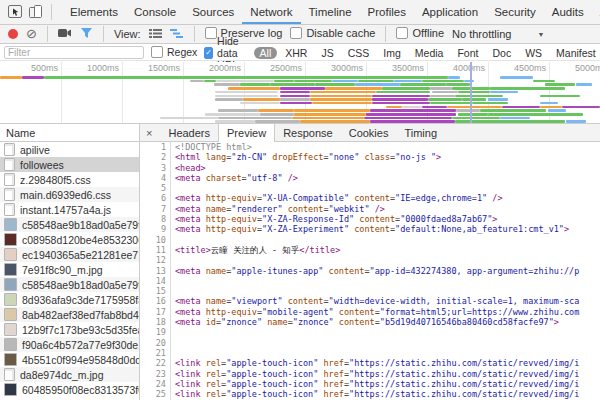  What do you see at coordinates (155, 157) in the screenshot?
I see `line-number: 2` at bounding box center [155, 157].